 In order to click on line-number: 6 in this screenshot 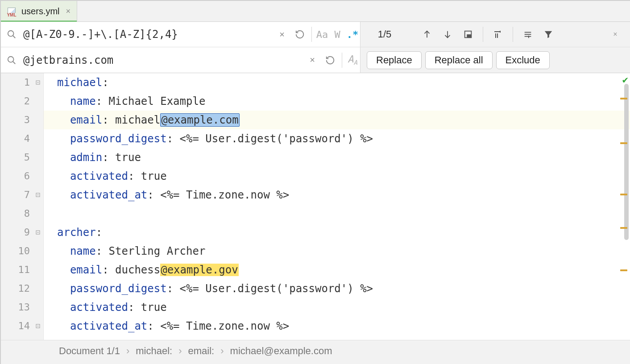, I will do `click(15, 176)`.